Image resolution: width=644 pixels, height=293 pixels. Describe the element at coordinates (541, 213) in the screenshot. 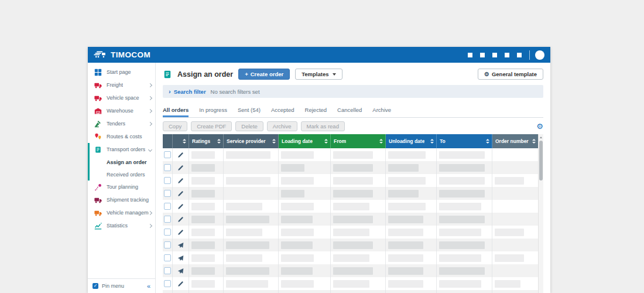

I see `table-scrollbar` at that location.